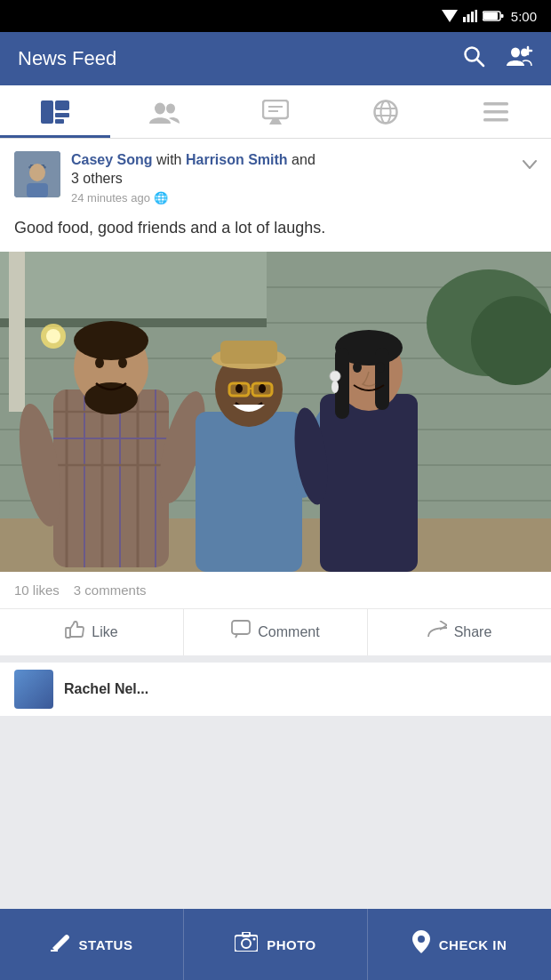 This screenshot has height=980, width=551. What do you see at coordinates (459, 632) in the screenshot?
I see `share-button: Share` at bounding box center [459, 632].